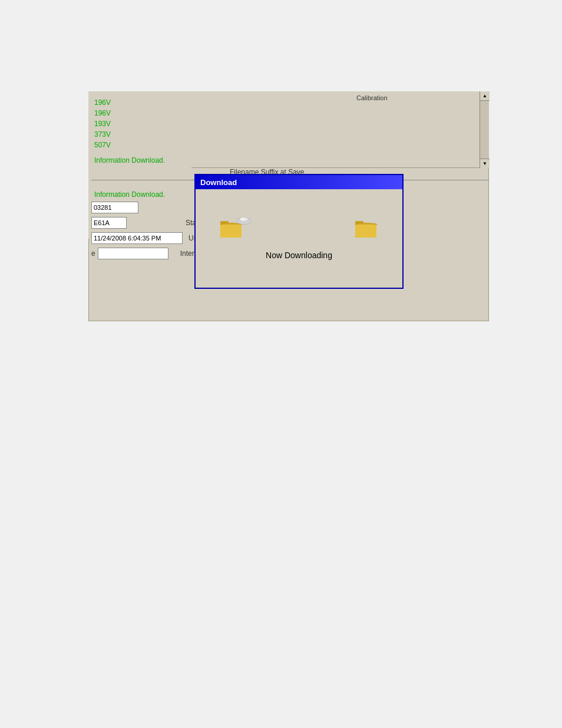 Image resolution: width=562 pixels, height=728 pixels. What do you see at coordinates (485, 163) in the screenshot?
I see `scrollbar-down-btn: ▼` at bounding box center [485, 163].